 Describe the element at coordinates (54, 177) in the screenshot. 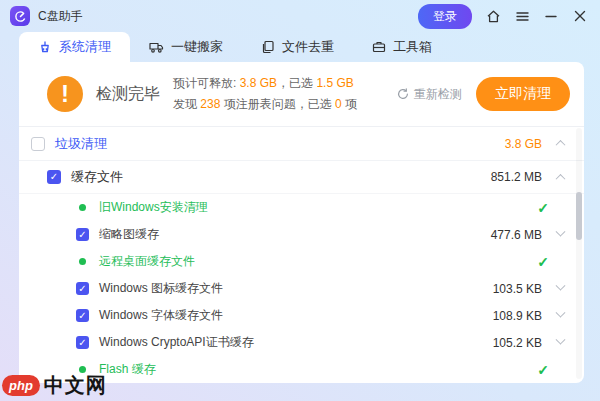

I see `subgroup-checkbox` at that location.